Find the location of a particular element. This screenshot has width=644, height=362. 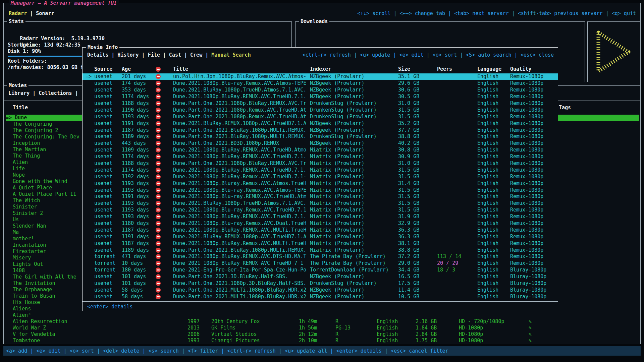

cell-source: torrent is located at coordinates (108, 257).